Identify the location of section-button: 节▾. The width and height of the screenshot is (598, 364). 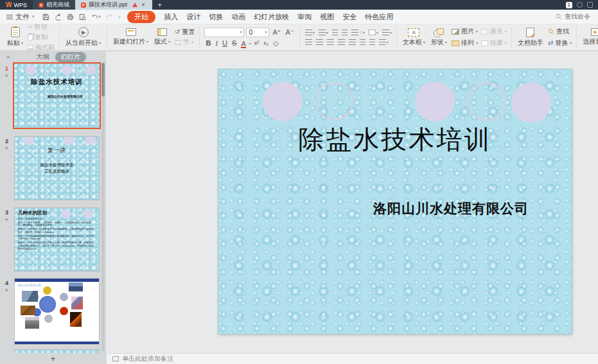
(185, 42).